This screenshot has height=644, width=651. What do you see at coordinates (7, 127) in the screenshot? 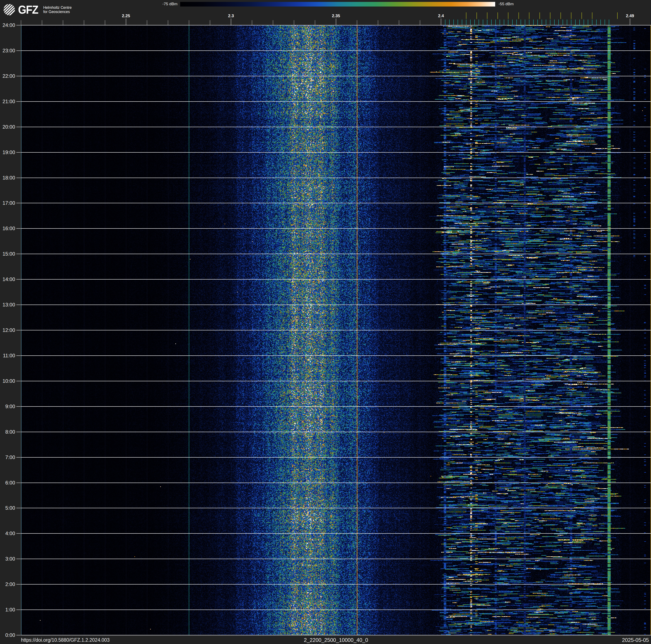
I see `hour-label: 20:00` at bounding box center [7, 127].